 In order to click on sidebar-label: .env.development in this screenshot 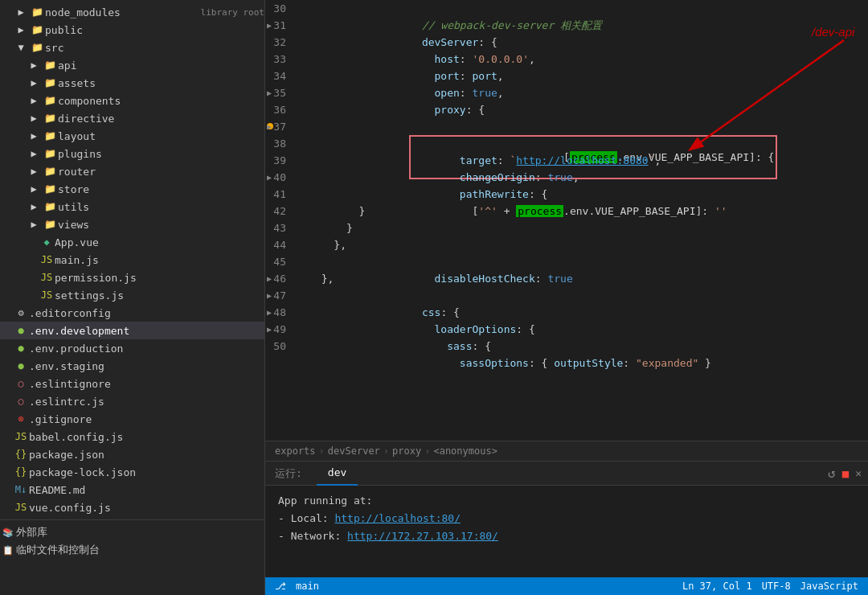, I will do `click(146, 331)`.